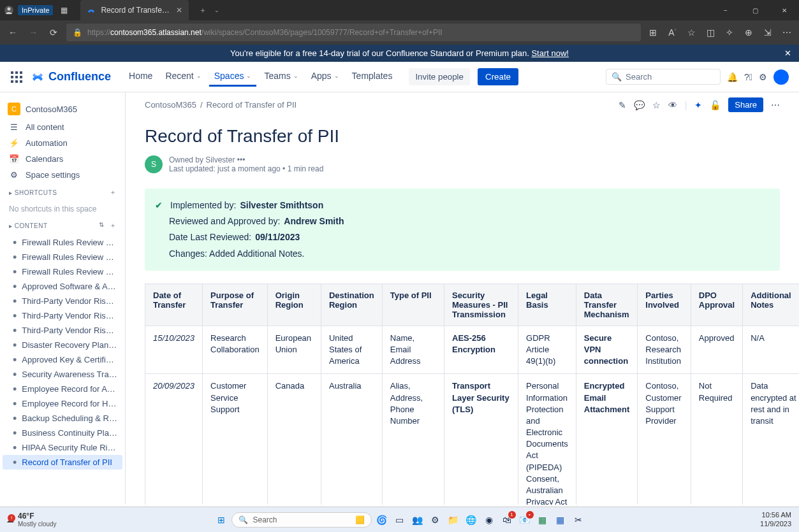 This screenshot has width=799, height=532. I want to click on confluence-favicon-icon, so click(91, 10).